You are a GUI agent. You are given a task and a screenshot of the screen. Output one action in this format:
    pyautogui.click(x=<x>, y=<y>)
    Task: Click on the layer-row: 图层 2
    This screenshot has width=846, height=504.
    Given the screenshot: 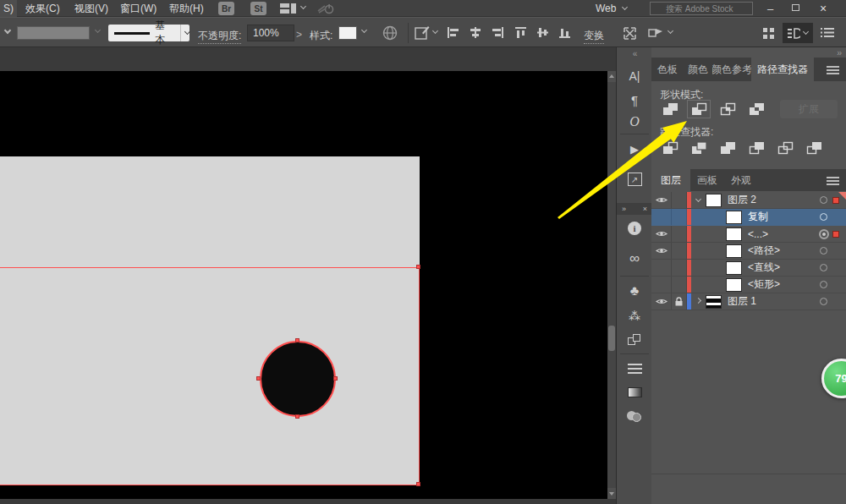 What is the action you would take?
    pyautogui.click(x=749, y=200)
    